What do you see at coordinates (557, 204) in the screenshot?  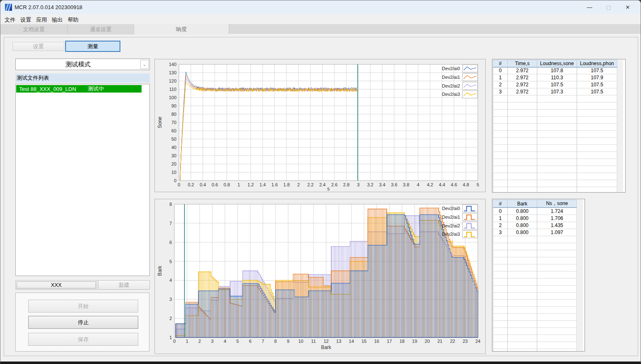 I see `column-header: Ns，sone` at bounding box center [557, 204].